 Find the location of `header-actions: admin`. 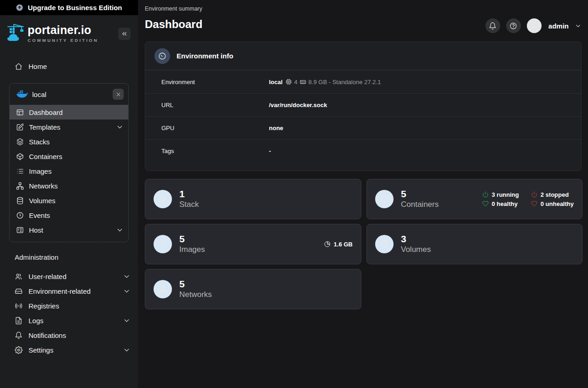

header-actions: admin is located at coordinates (533, 26).